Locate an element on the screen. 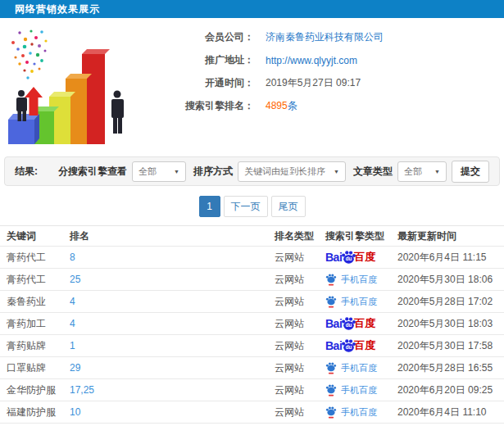 Image resolution: width=504 pixels, height=426 pixels. column-header-0: 关键词 is located at coordinates (34, 236).